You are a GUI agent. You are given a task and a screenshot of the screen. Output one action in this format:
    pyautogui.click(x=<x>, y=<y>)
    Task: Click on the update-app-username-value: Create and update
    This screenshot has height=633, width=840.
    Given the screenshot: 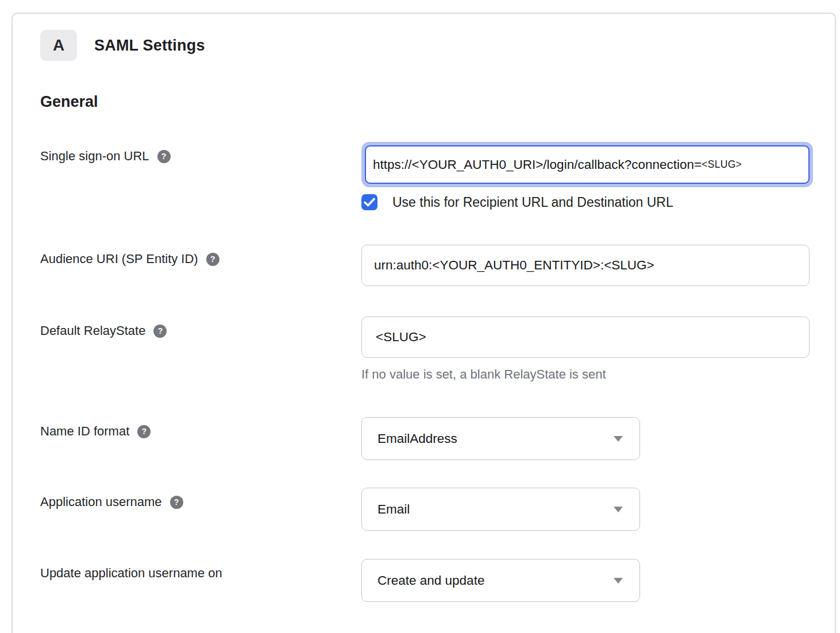 What is the action you would take?
    pyautogui.click(x=431, y=581)
    